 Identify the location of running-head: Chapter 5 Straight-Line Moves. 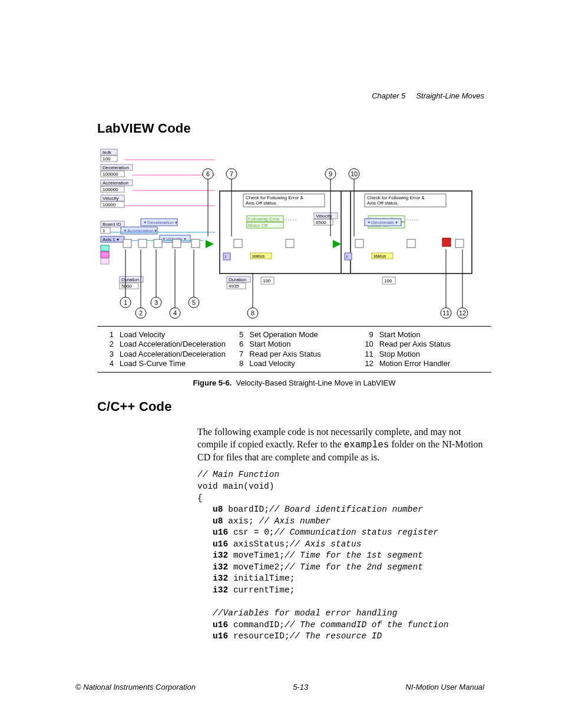
(428, 95).